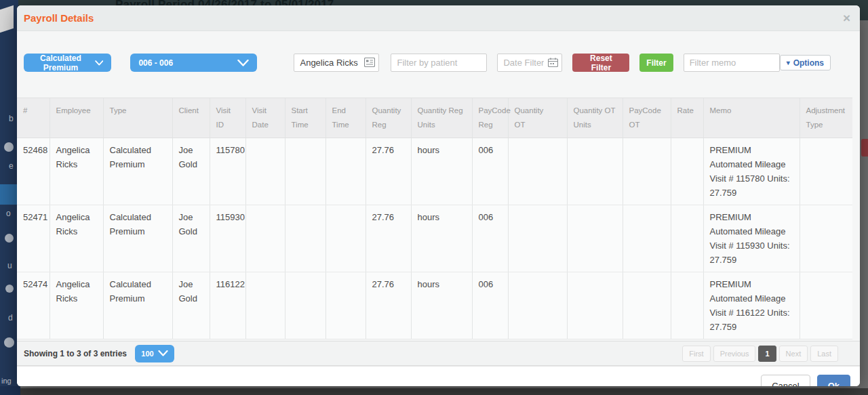  What do you see at coordinates (438, 51) in the screenshot?
I see `filter-toolbar: Calculated Premium 006 - 006` at bounding box center [438, 51].